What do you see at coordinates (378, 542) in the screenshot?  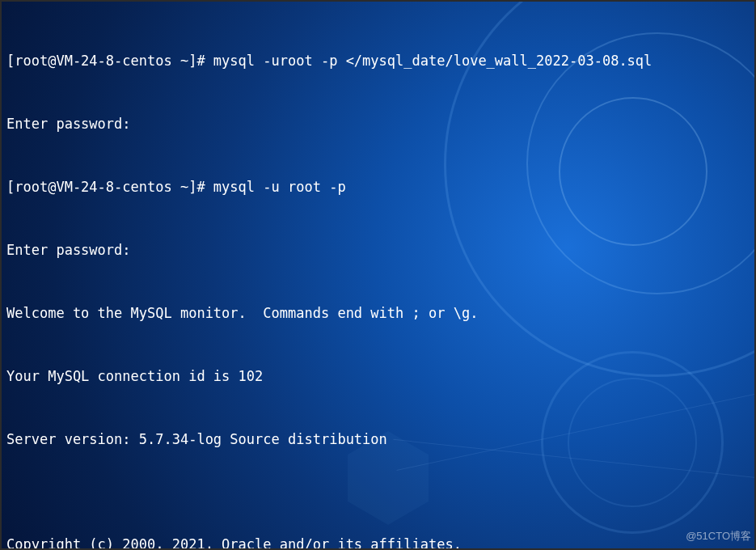 I see `terminal-line: Copyright (c) 2000, 2021, Oracle and/or …` at bounding box center [378, 542].